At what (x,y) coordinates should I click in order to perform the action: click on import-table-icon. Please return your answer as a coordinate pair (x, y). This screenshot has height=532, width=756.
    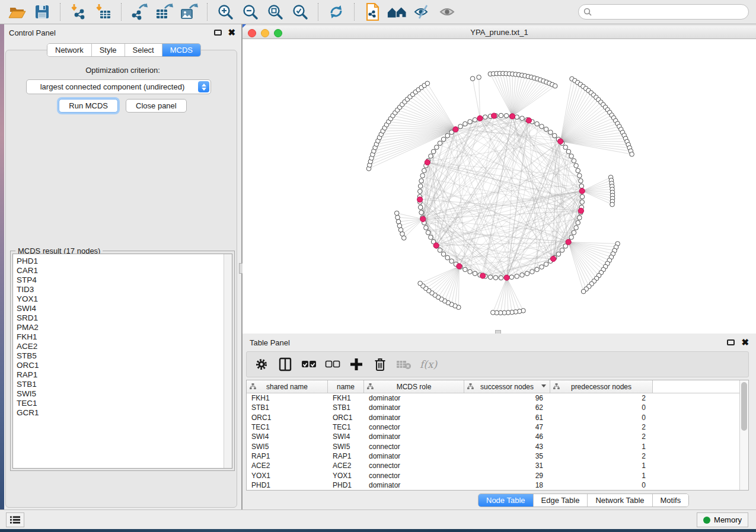
    Looking at the image, I should click on (103, 12).